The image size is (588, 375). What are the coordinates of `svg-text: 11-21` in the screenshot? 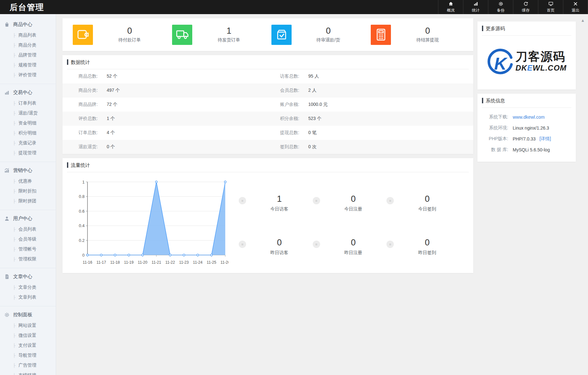 It's located at (156, 262).